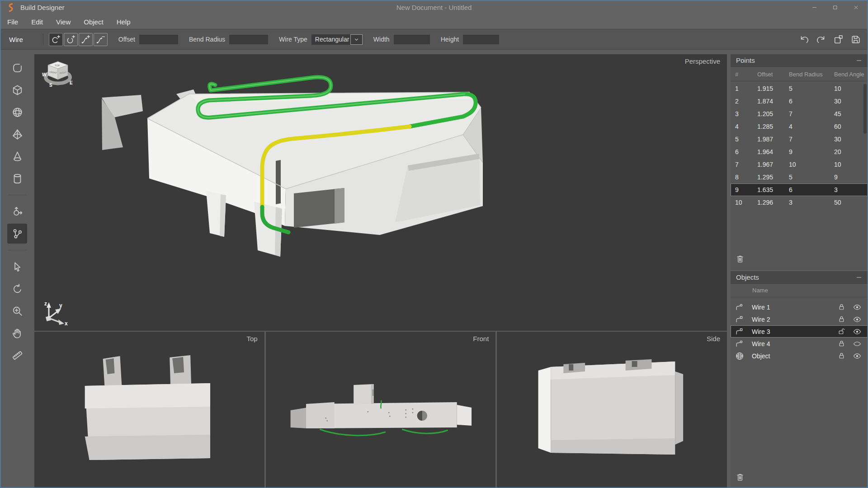 The width and height of the screenshot is (868, 488). Describe the element at coordinates (42, 7) in the screenshot. I see `app-title: Build Designer` at that location.